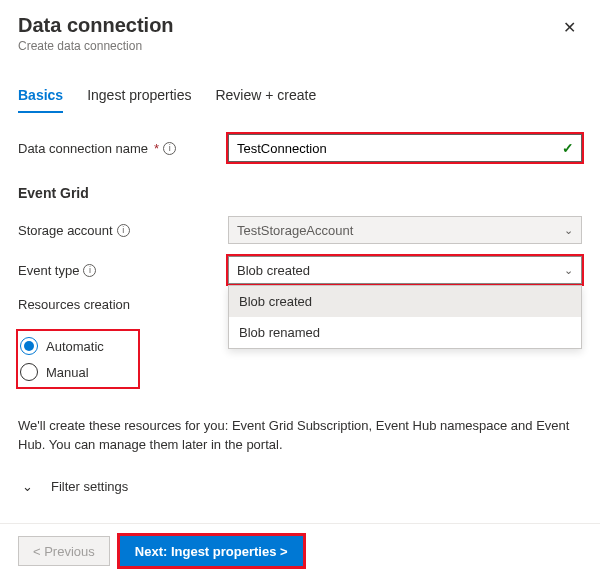 This screenshot has height=578, width=600. Describe the element at coordinates (266, 97) in the screenshot. I see `tab-review-create: Review + create` at that location.